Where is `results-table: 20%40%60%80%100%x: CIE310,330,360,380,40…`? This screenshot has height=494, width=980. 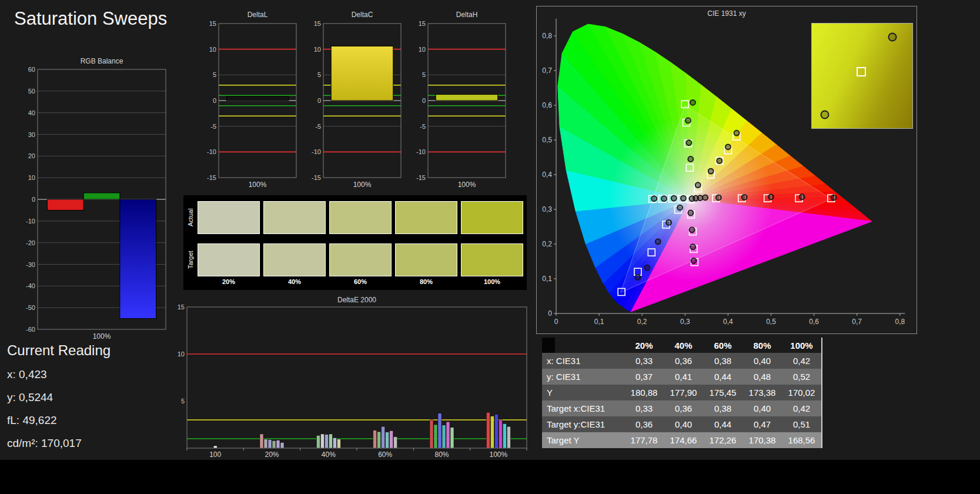 results-table: 20%40%60%80%100%x: CIE310,330,360,380,40… is located at coordinates (682, 393).